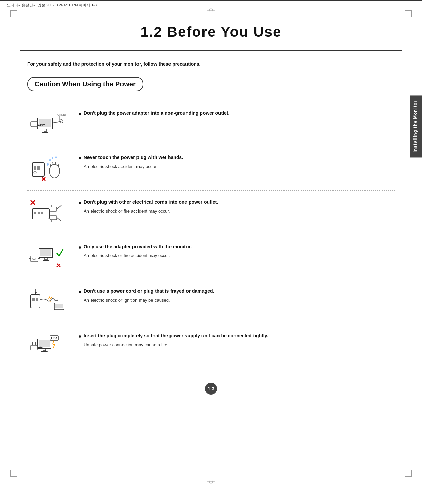  What do you see at coordinates (55, 338) in the screenshot?
I see `svg-text: OK!!` at bounding box center [55, 338].